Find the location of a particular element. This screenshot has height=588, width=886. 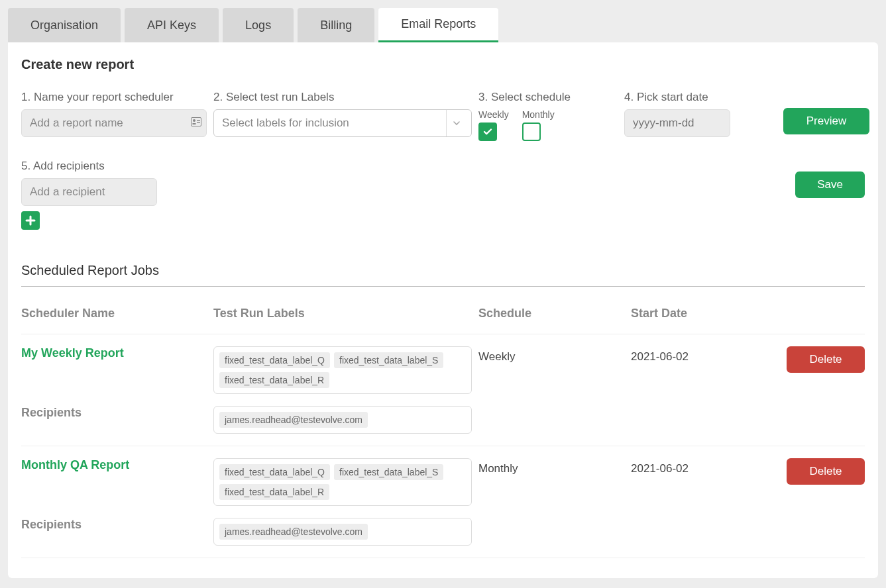

job-name-link: Monthly QA Report is located at coordinates (76, 465).